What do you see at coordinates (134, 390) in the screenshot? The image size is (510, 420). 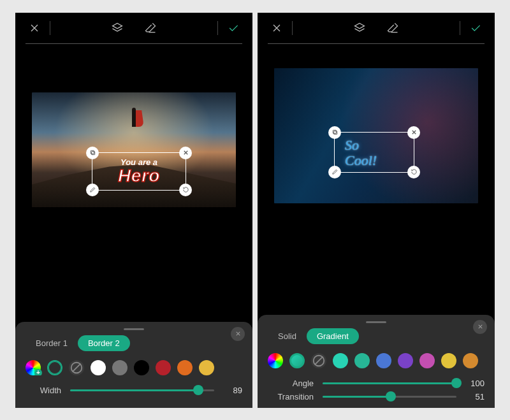 I see `slider-width: Width 89` at bounding box center [134, 390].